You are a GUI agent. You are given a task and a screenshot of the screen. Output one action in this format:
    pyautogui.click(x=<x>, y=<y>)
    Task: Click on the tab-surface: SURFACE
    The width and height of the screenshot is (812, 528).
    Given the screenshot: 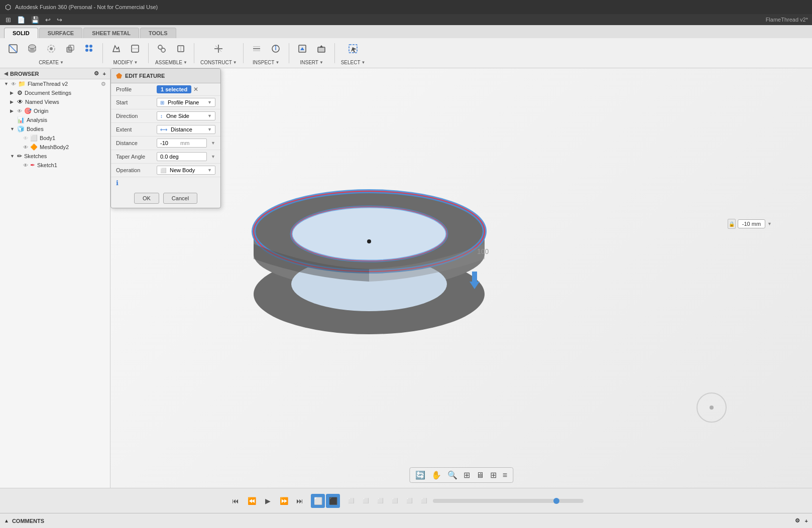 What is the action you would take?
    pyautogui.click(x=61, y=33)
    